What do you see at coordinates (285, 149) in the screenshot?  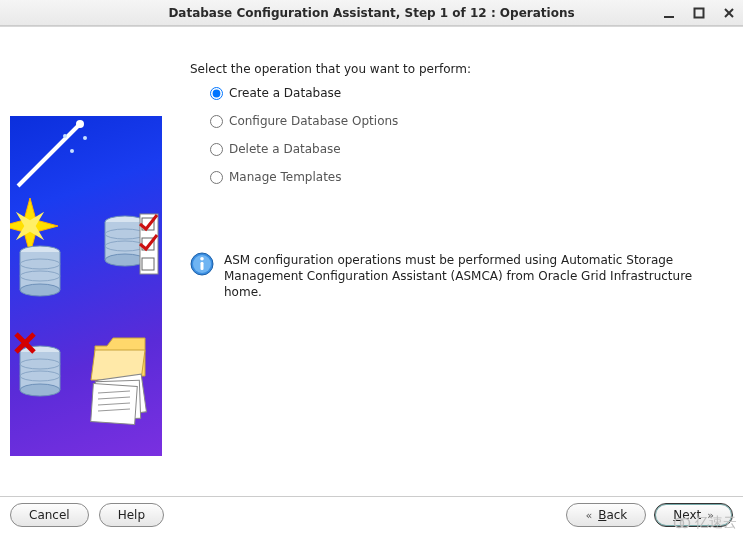 I see `option-label: Delete a Database` at bounding box center [285, 149].